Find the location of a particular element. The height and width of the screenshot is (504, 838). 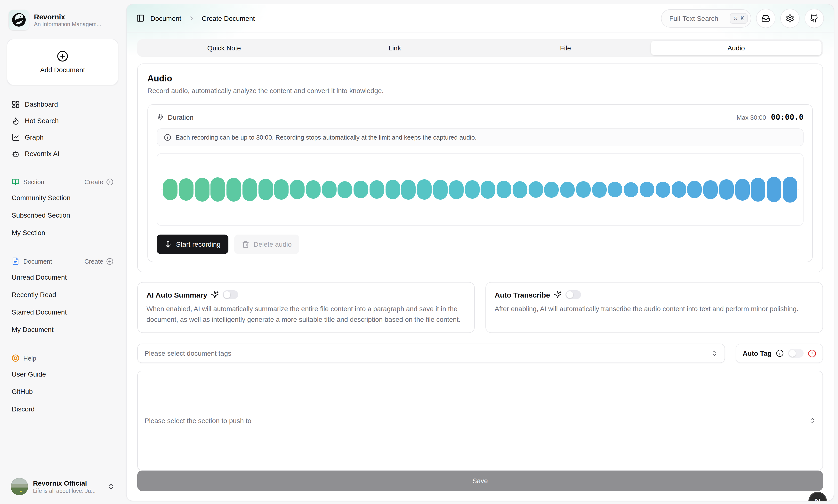

tab-quick-note: Quick Note is located at coordinates (224, 48).